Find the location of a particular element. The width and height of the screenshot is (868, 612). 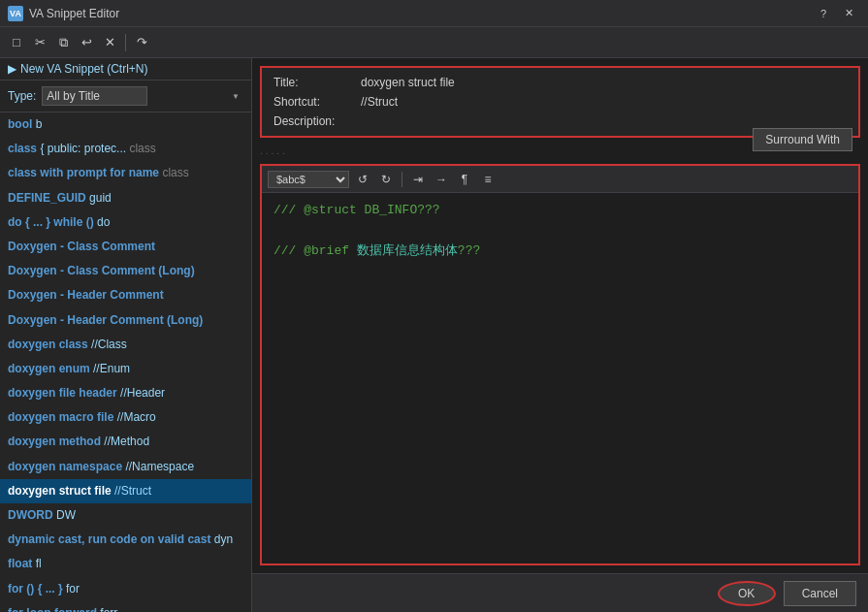

arrow-right-button: → is located at coordinates (441, 179).